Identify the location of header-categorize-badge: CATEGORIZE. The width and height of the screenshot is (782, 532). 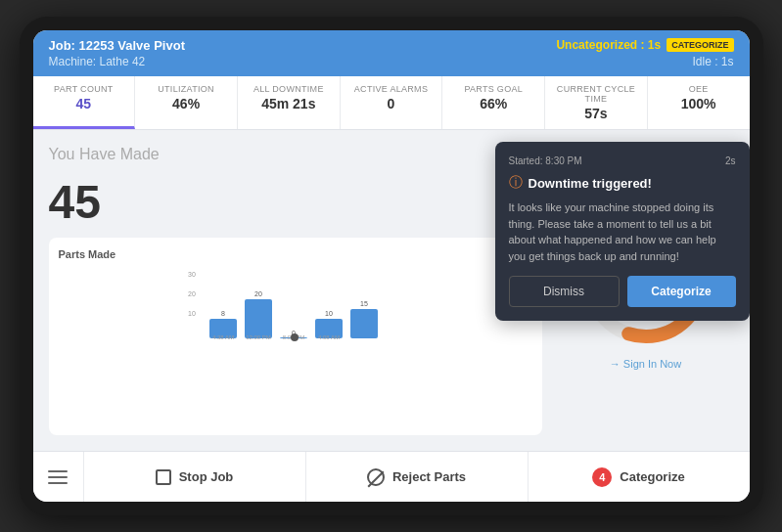
(700, 45).